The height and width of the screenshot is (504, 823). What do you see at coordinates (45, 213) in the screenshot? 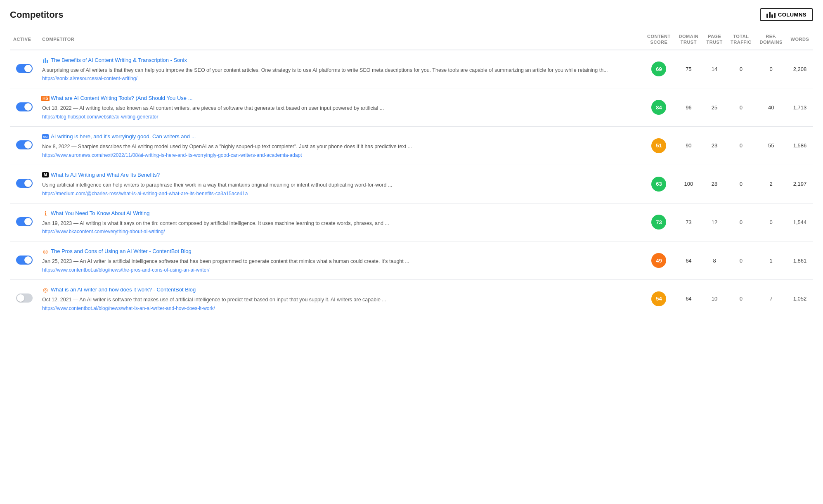
I see `favicon-icon: ℹ` at bounding box center [45, 213].